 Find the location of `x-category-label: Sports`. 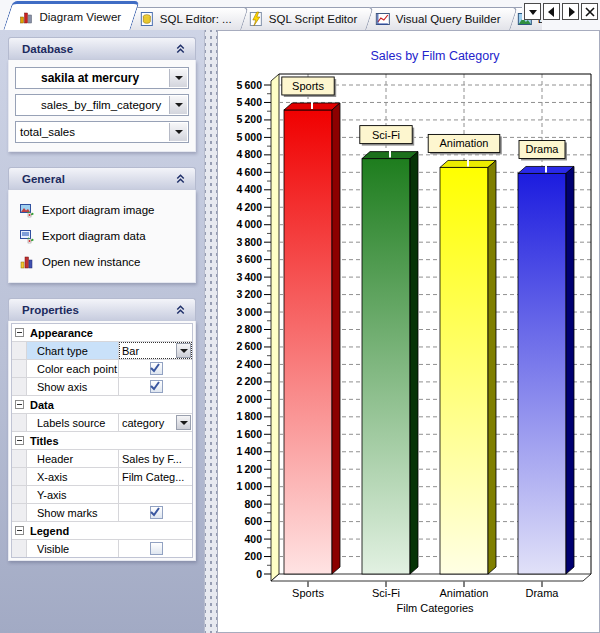

x-category-label: Sports is located at coordinates (308, 593).